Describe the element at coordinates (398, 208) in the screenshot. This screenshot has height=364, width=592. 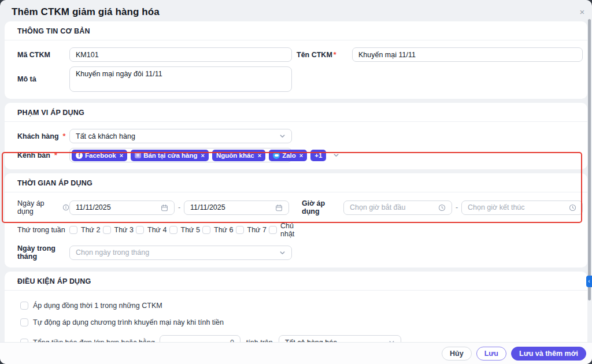
I see `start-hour-input: Chọn giờ bắt đầu` at that location.